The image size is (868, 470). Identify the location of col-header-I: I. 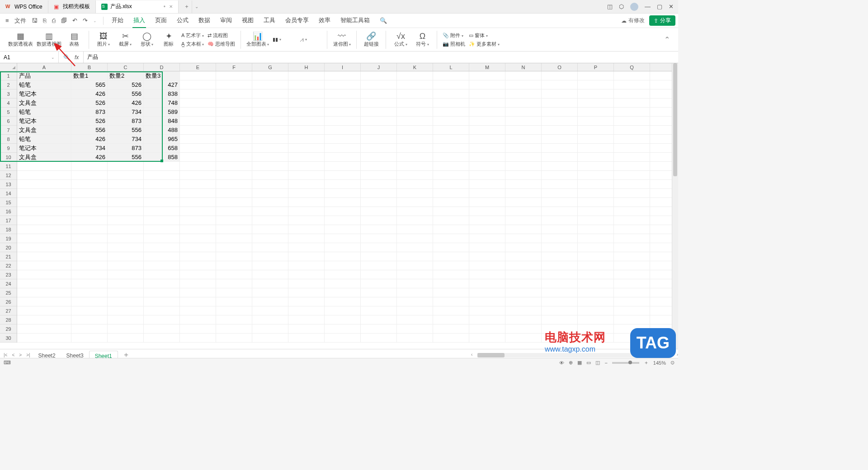
(343, 67).